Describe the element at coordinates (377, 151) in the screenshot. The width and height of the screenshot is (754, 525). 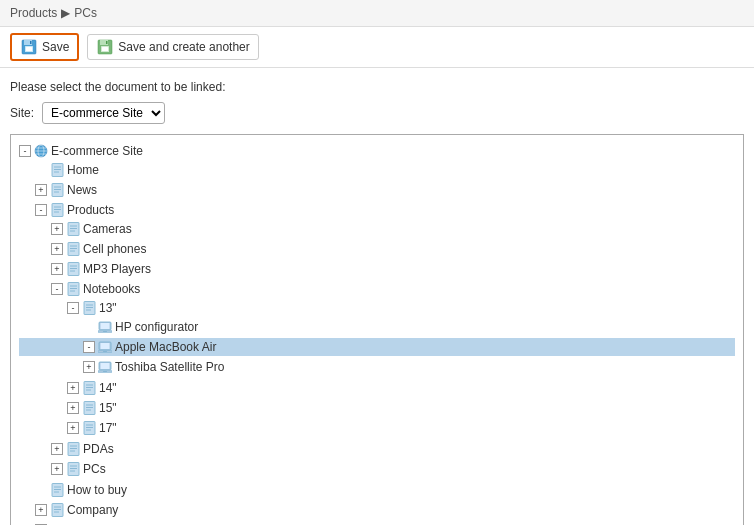
I see `tree-item-ecommerce: - E-commerce Site` at that location.